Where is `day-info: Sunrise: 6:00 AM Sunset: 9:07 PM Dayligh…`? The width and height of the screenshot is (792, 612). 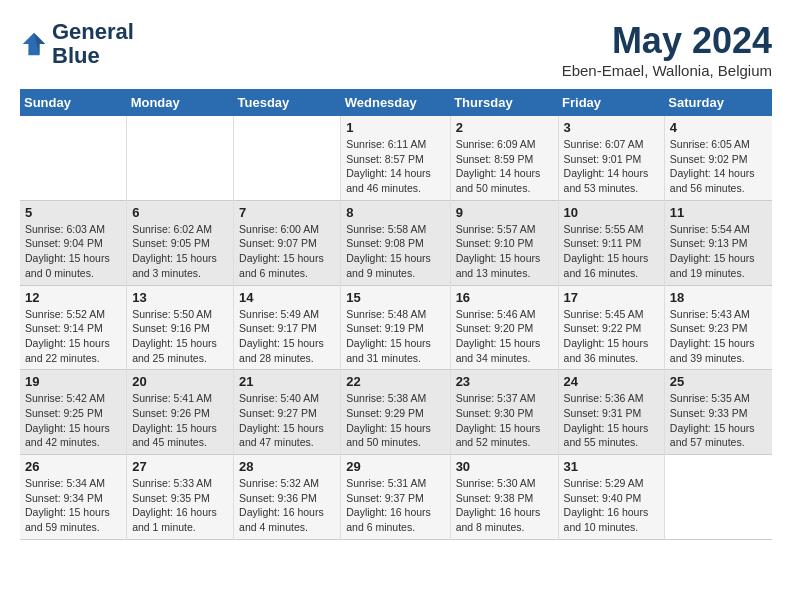
day-info: Sunrise: 6:00 AM Sunset: 9:07 PM Dayligh… is located at coordinates (287, 252).